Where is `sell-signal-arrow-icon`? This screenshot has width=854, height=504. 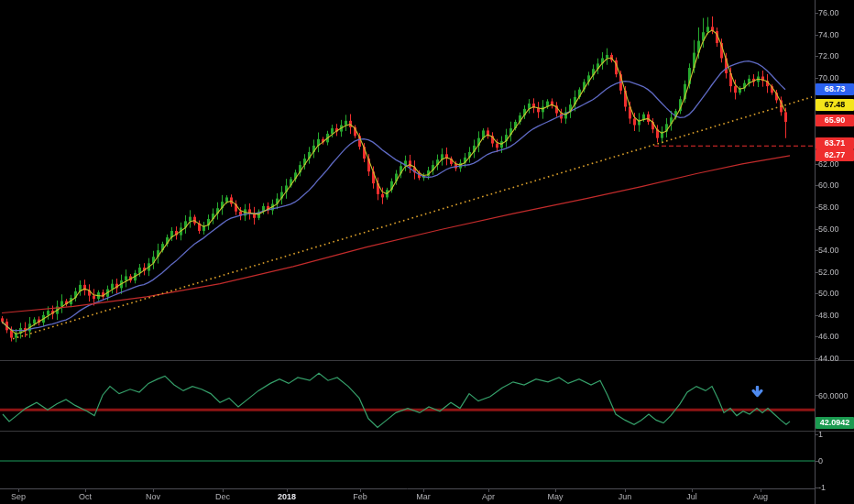
sell-signal-arrow-icon is located at coordinates (757, 392).